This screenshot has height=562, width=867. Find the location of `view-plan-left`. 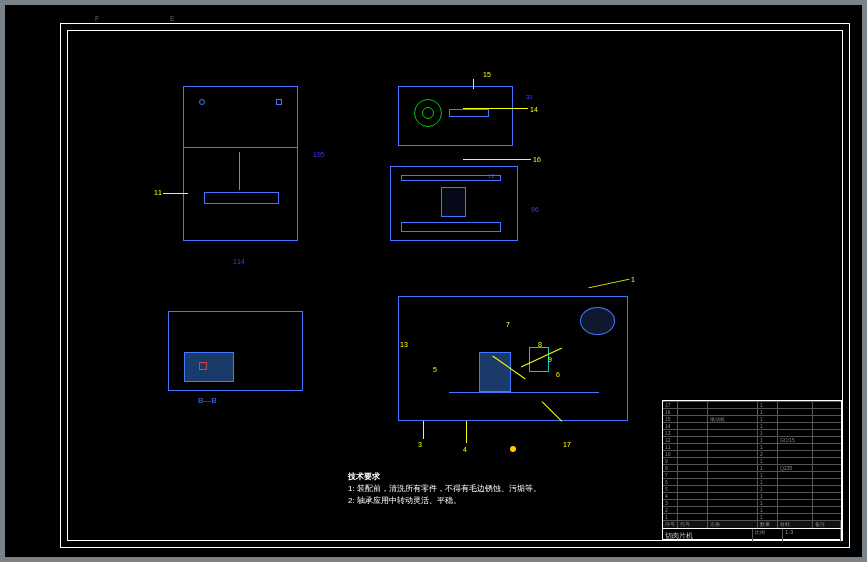

view-plan-left is located at coordinates (236, 351).